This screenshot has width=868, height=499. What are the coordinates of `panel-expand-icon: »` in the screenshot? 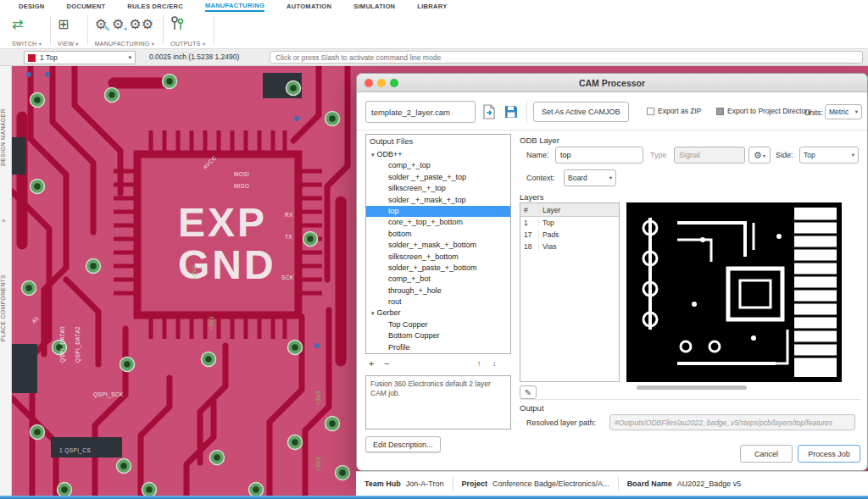 It's located at (3, 220).